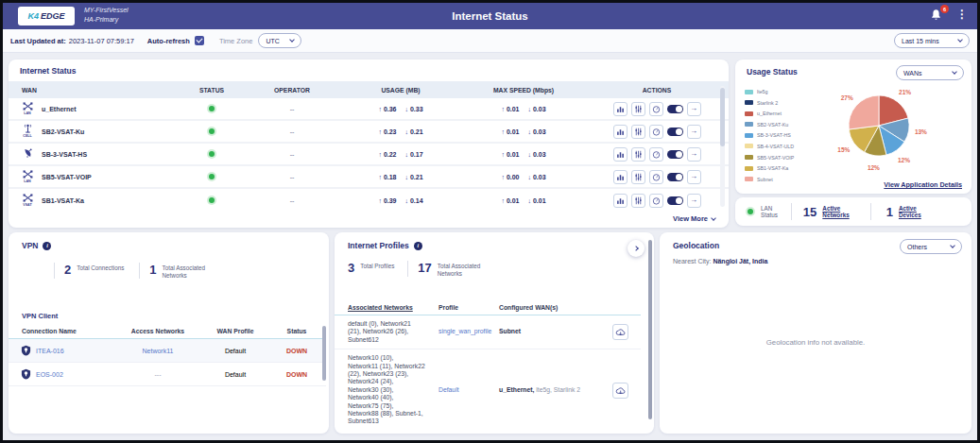 The width and height of the screenshot is (980, 443). I want to click on table-row: VSATSB1-VSAT-Ka -- ↑ 0.39↓ 0.14 ↑ 0.01↓ …, so click(369, 200).